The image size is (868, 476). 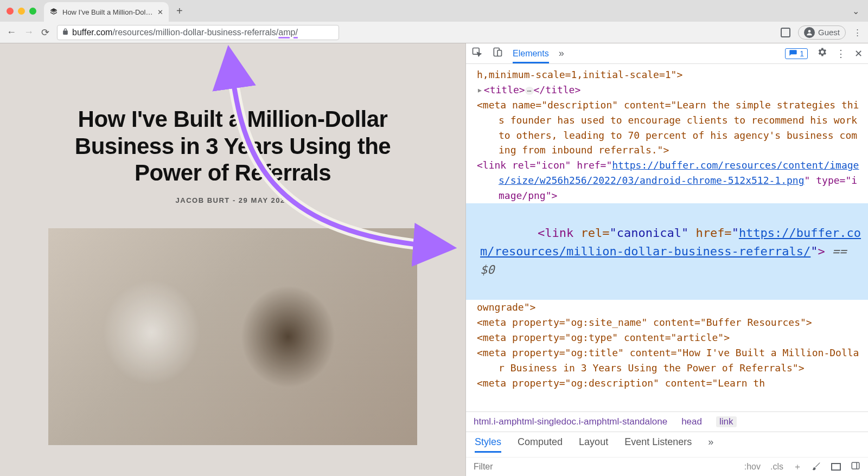 What do you see at coordinates (11, 33) in the screenshot?
I see `back-button: ←` at bounding box center [11, 33].